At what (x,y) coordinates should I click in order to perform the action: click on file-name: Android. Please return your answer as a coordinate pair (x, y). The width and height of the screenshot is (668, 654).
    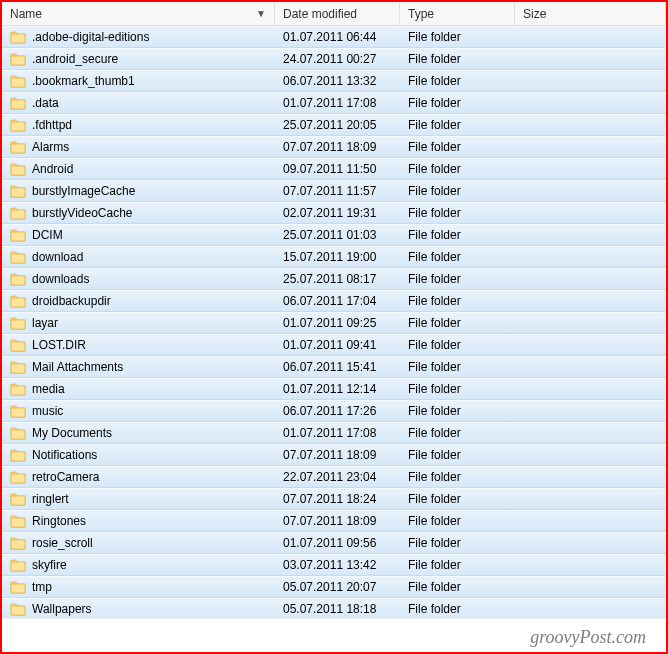
    Looking at the image, I should click on (52, 169).